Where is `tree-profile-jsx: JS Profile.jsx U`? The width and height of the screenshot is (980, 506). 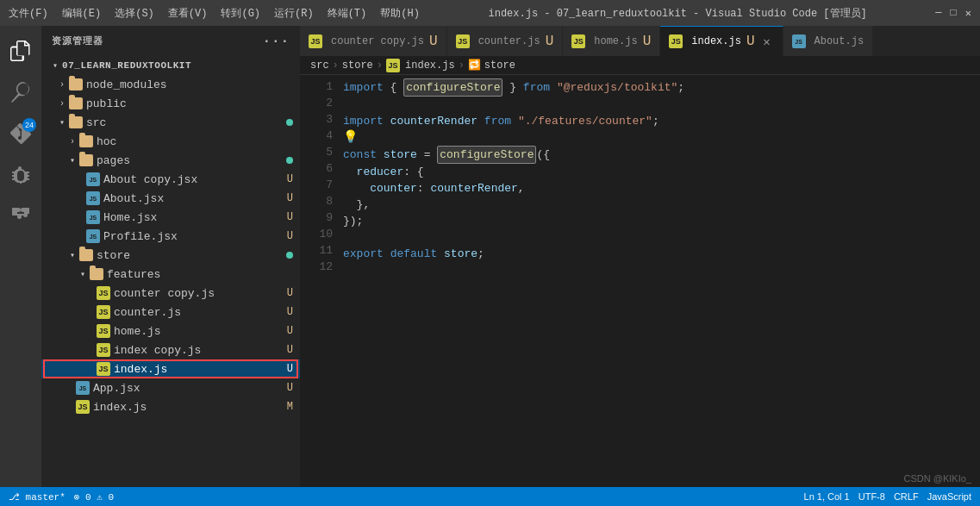
tree-profile-jsx: JS Profile.jsx U is located at coordinates (171, 236).